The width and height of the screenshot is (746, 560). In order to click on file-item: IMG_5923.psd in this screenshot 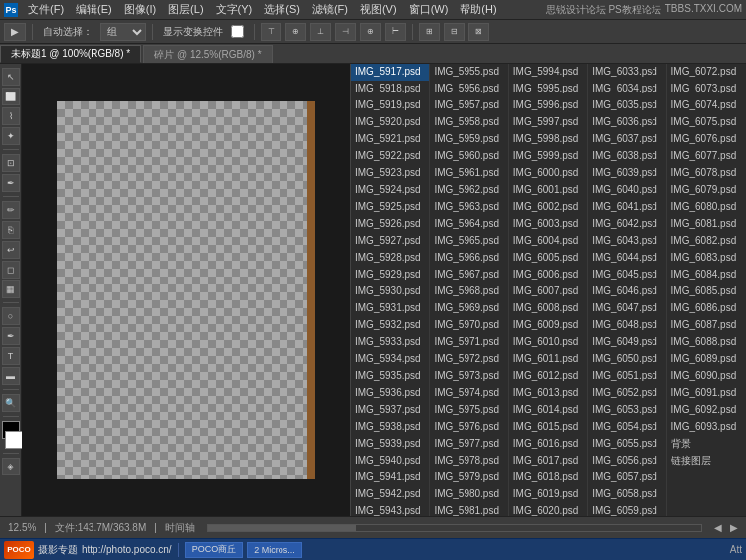, I will do `click(390, 173)`.